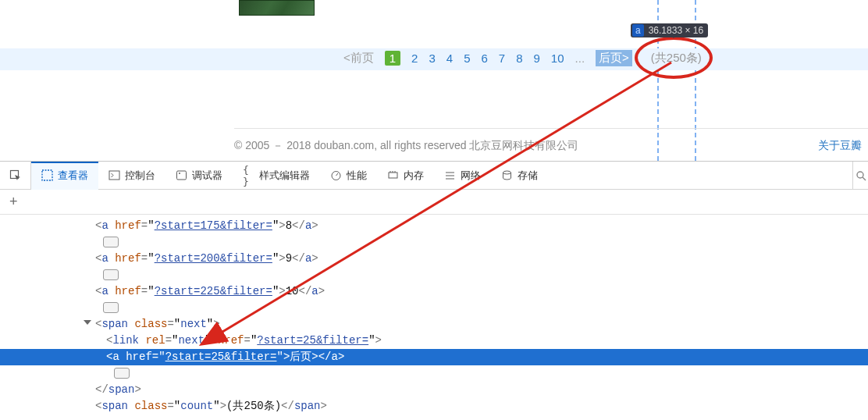 Image resolution: width=868 pixels, height=420 pixels. I want to click on plus-icon: +, so click(14, 201).